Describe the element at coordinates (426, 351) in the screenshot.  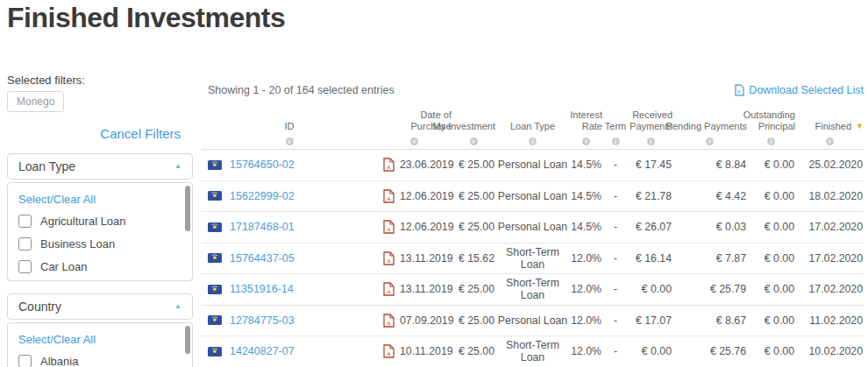
I see `purchase-date: 10.11.2019` at that location.